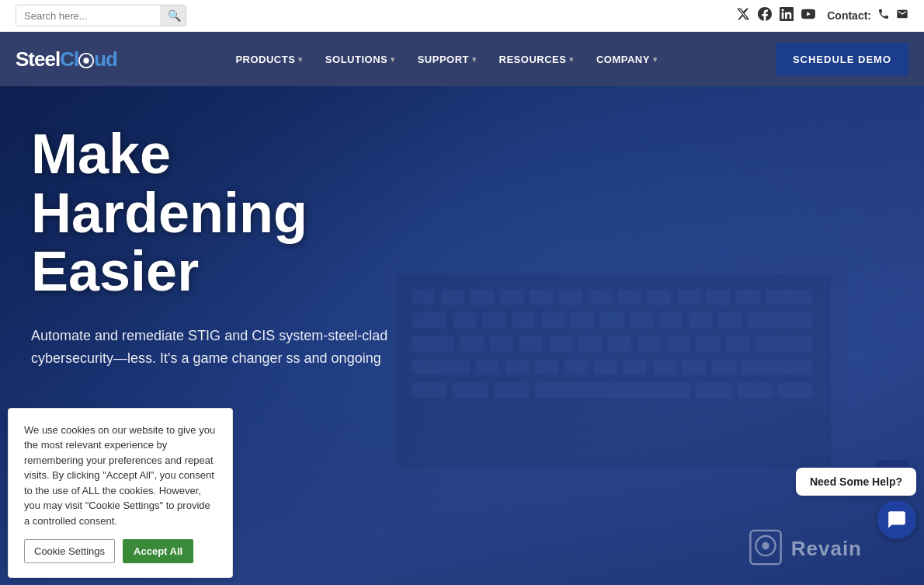 The image size is (924, 585). Describe the element at coordinates (447, 59) in the screenshot. I see `nav-support: SUPPORT ▾` at that location.